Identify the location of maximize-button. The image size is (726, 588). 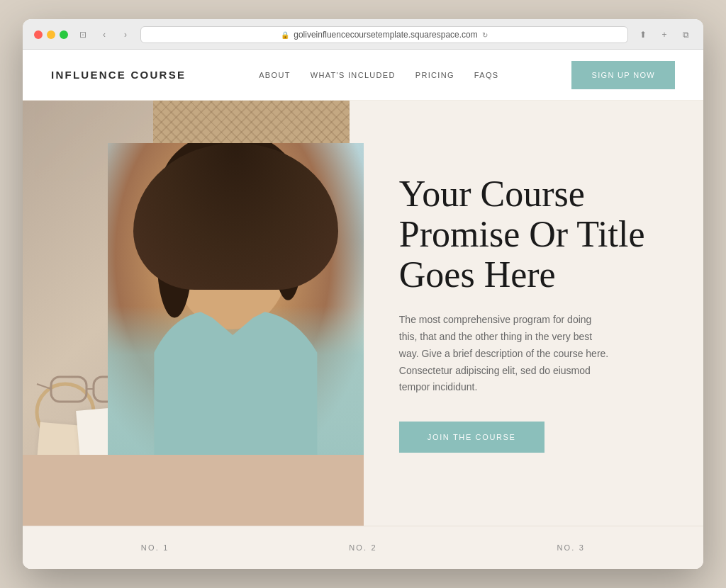
(64, 35).